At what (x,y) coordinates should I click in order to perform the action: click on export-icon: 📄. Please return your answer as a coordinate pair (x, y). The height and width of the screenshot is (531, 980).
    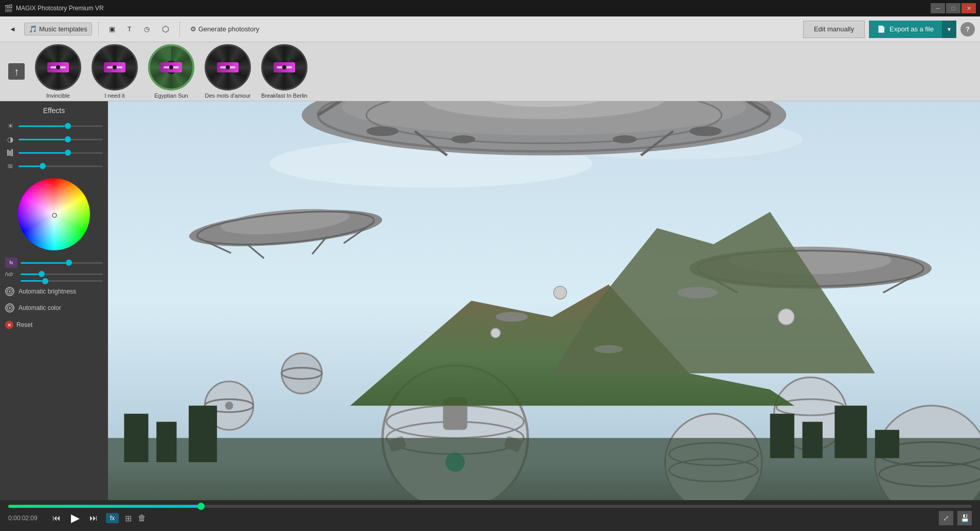
    Looking at the image, I should click on (881, 29).